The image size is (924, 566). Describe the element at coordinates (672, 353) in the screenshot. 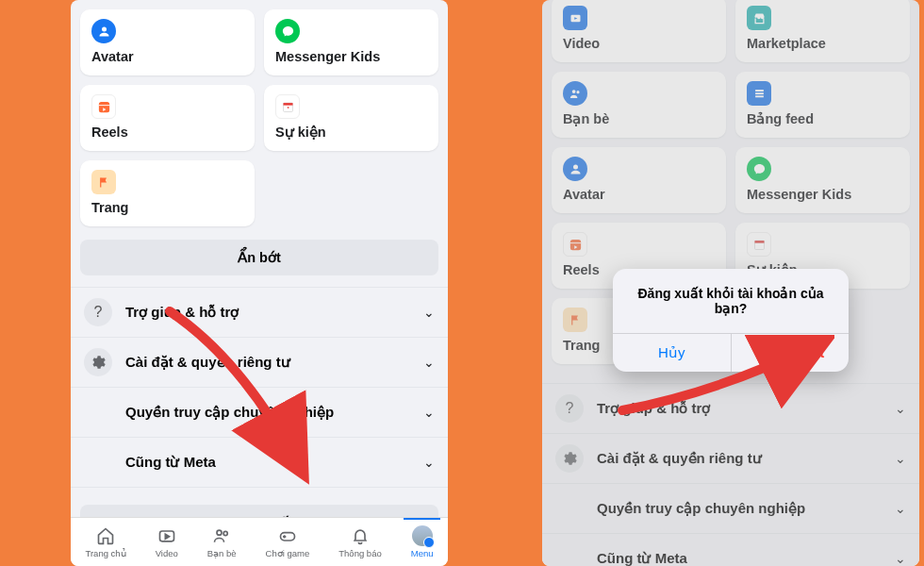

I see `dialog-cancel-button: Hủy` at that location.